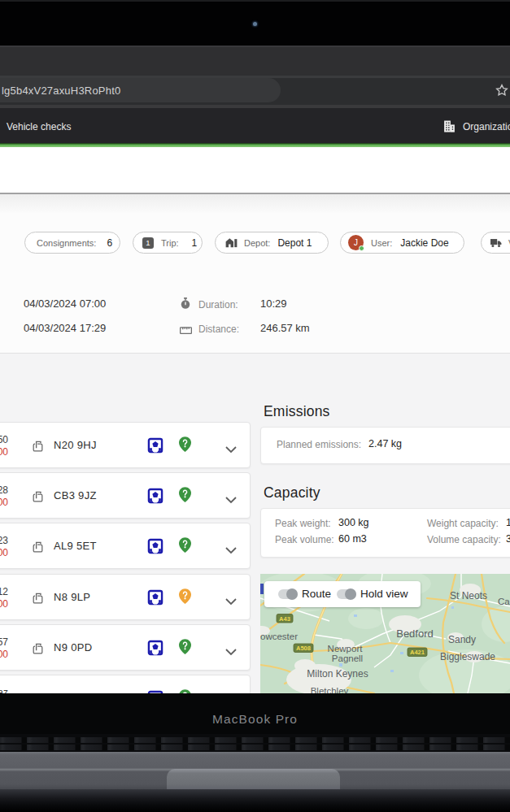 Image resolution: width=510 pixels, height=812 pixels. I want to click on svg-text: A508, so click(303, 649).